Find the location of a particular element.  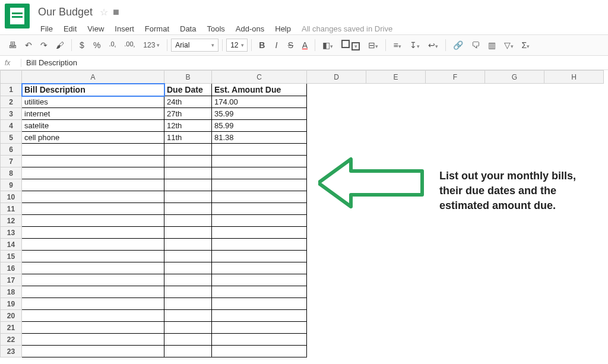

cell-A19 is located at coordinates (93, 304).